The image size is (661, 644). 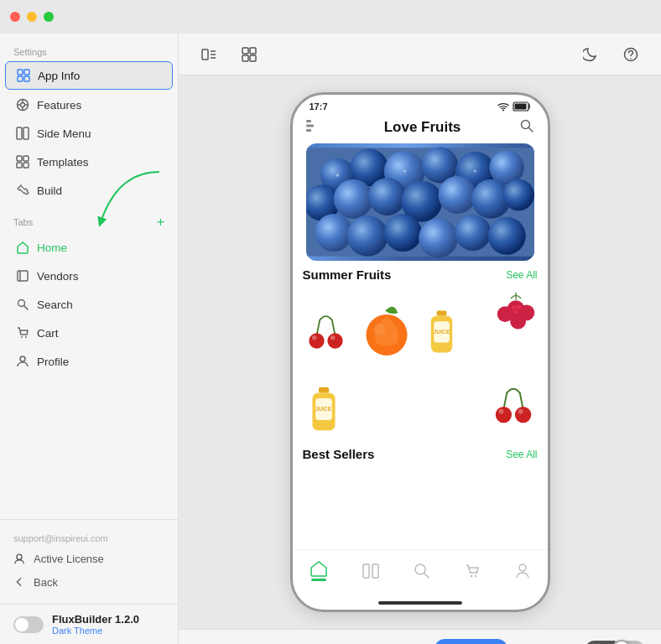 What do you see at coordinates (19, 582) in the screenshot?
I see `back-icon` at bounding box center [19, 582].